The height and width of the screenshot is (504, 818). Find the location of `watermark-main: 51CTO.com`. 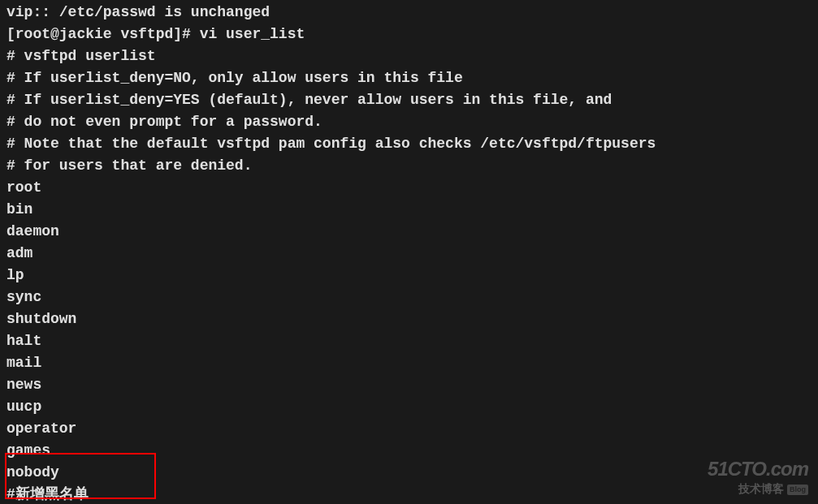

watermark-main: 51CTO.com is located at coordinates (758, 469).